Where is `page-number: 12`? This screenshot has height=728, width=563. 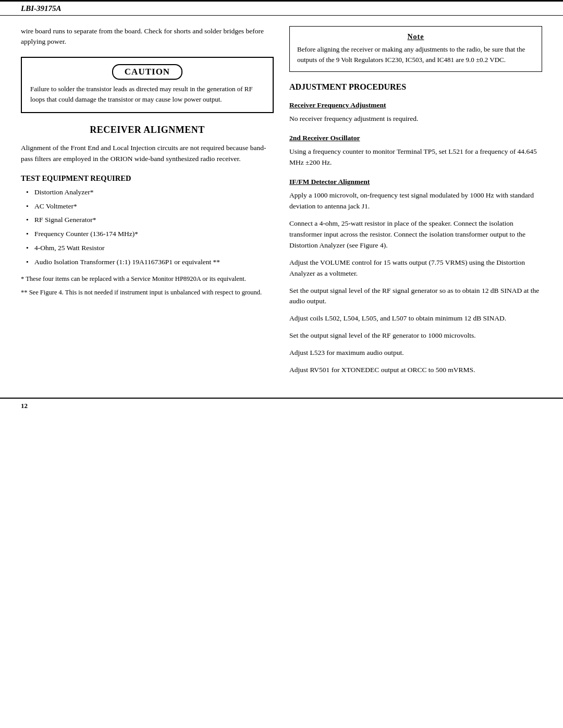
page-number: 12 is located at coordinates (24, 406).